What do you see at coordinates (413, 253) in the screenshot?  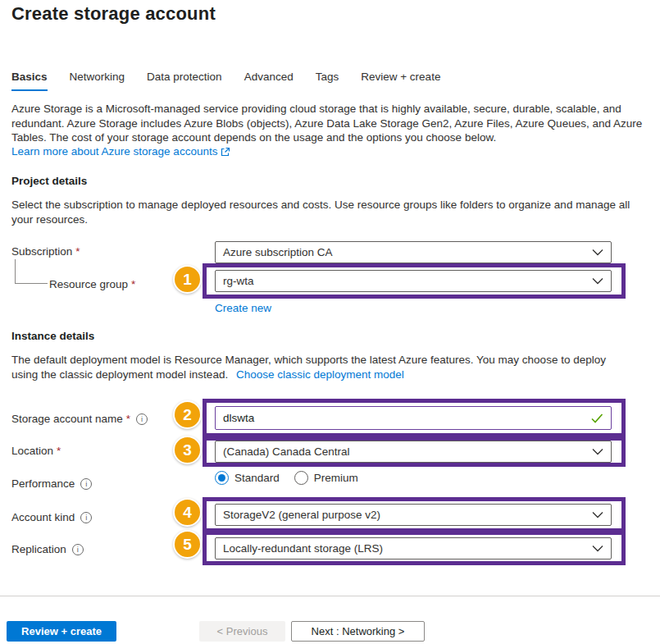 I see `subscription-dropdown: Azure subscription CA` at bounding box center [413, 253].